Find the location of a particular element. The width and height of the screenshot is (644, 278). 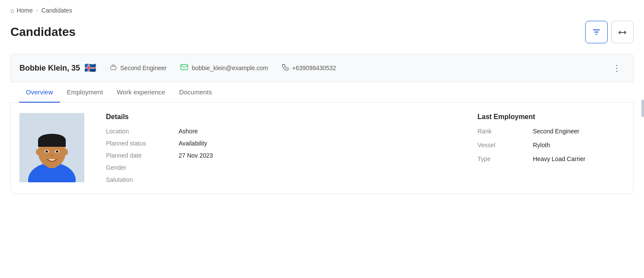

emp-value-type: Heavy Load Carrier is located at coordinates (579, 159).